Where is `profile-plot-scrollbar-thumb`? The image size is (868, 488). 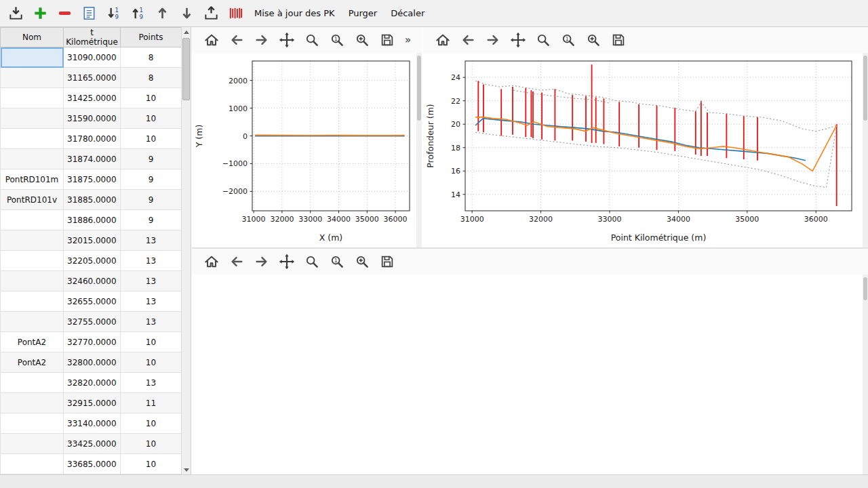
profile-plot-scrollbar-thumb is located at coordinates (865, 88).